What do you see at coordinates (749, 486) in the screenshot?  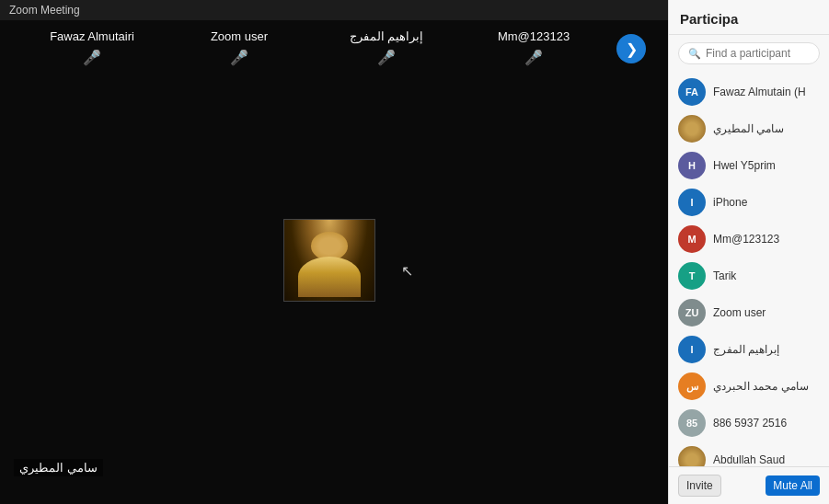 I see `panel-footer: Invite Mute All` at bounding box center [749, 486].